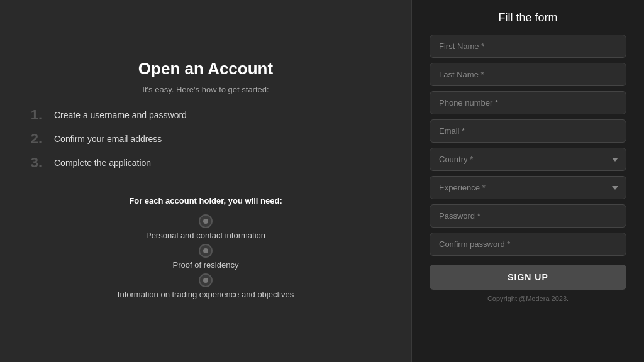  I want to click on country-select: Country *, so click(528, 160).